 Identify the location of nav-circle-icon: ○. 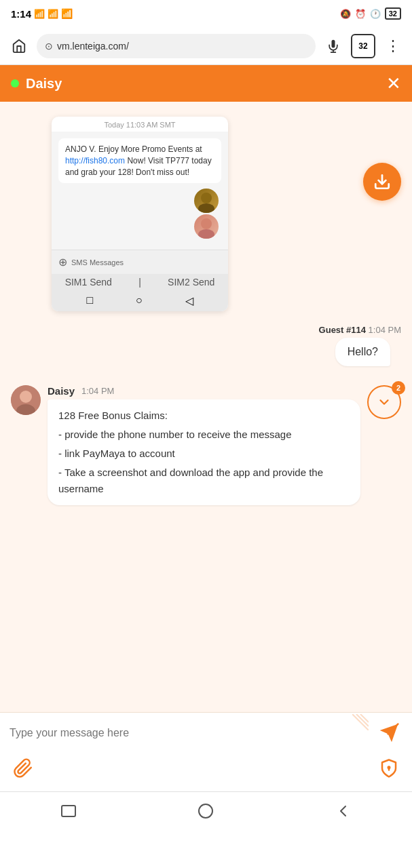
(139, 301).